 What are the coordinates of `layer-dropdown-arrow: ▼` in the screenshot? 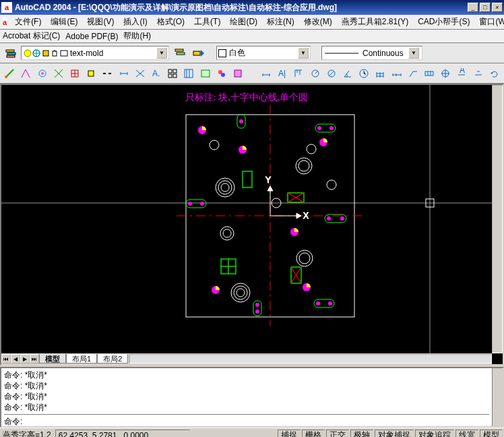 It's located at (162, 53).